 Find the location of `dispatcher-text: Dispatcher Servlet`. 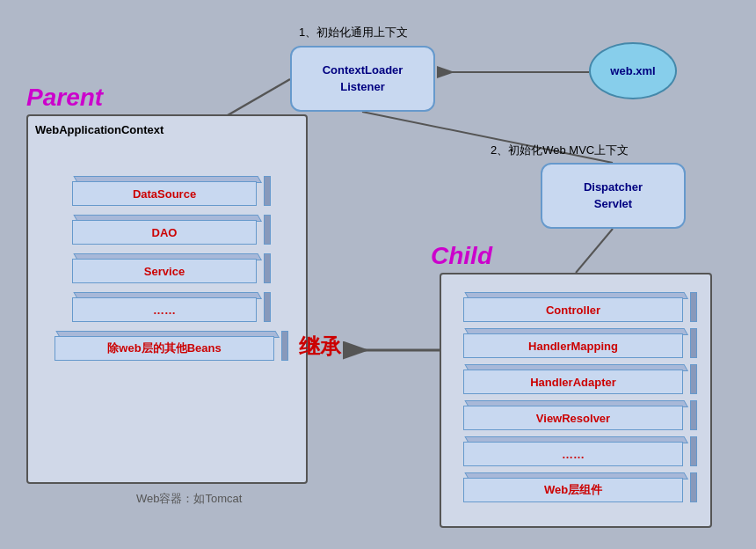

dispatcher-text: Dispatcher Servlet is located at coordinates (614, 195).